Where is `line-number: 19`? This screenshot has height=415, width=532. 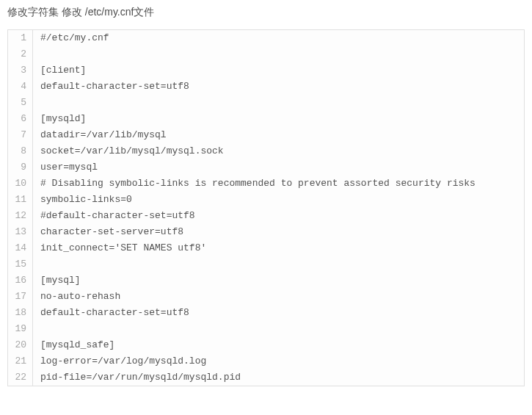
line-number: 19 is located at coordinates (21, 329).